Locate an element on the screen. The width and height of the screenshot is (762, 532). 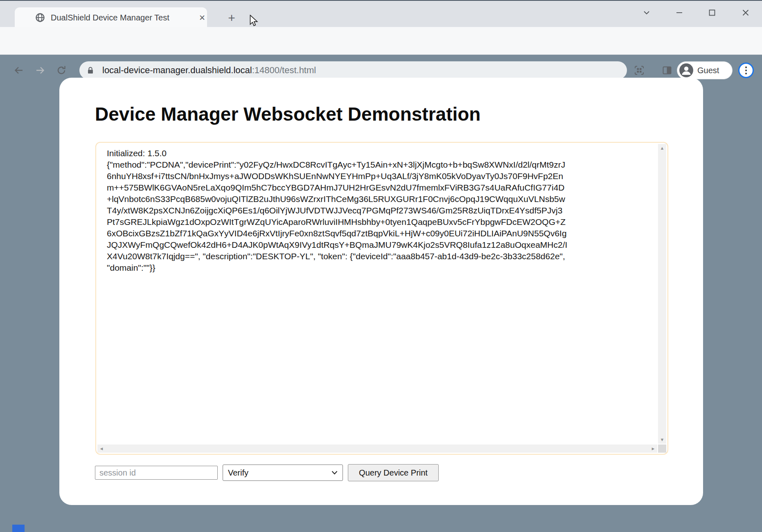
lock-icon is located at coordinates (90, 70).